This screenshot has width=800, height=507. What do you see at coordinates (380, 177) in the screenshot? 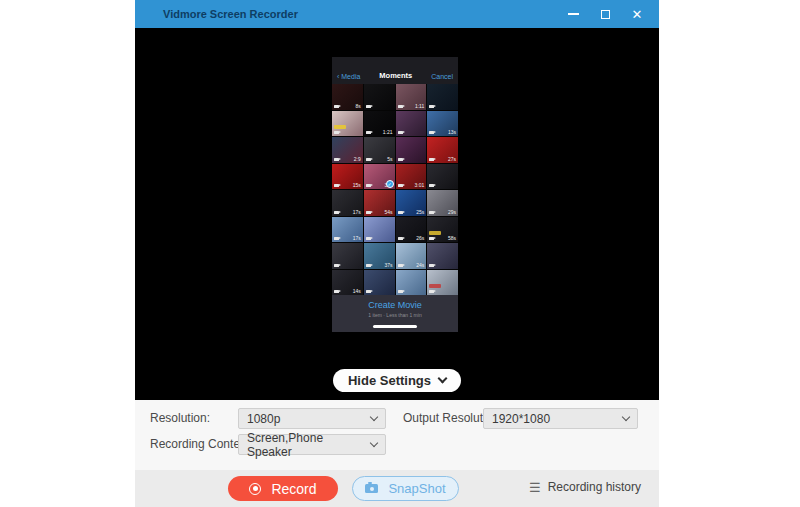
I see `video-thumbnail: 32s✓` at bounding box center [380, 177].